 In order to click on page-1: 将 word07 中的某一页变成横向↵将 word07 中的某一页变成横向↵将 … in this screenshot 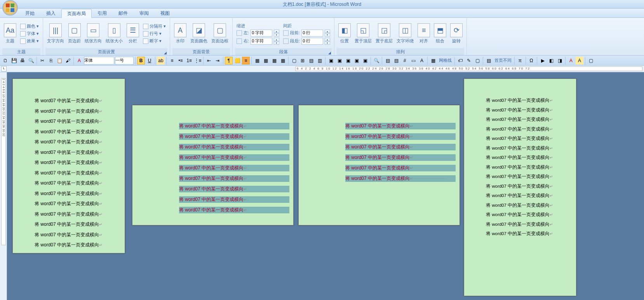, I will do `click(69, 166)`.